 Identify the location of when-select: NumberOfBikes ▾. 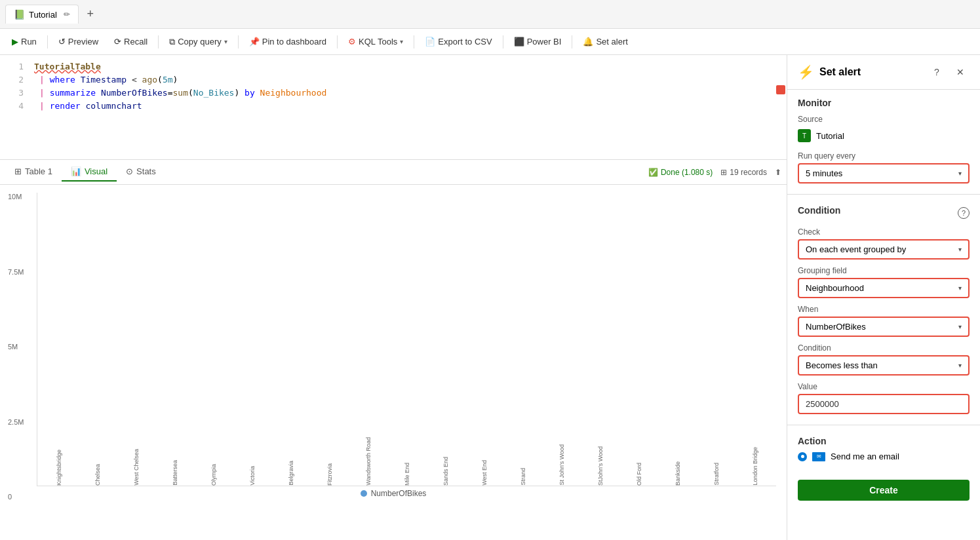
(884, 326).